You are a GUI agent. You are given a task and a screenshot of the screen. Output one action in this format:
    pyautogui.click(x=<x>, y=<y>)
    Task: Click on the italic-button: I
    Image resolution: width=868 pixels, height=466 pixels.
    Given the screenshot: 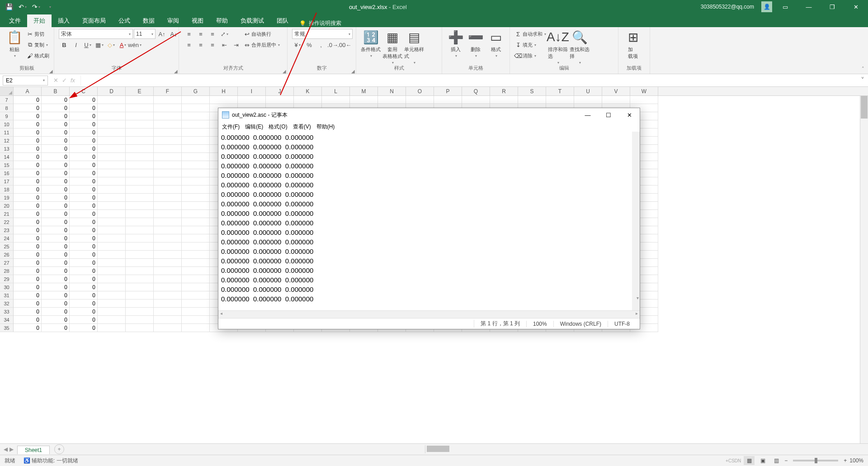 What is the action you would take?
    pyautogui.click(x=76, y=45)
    